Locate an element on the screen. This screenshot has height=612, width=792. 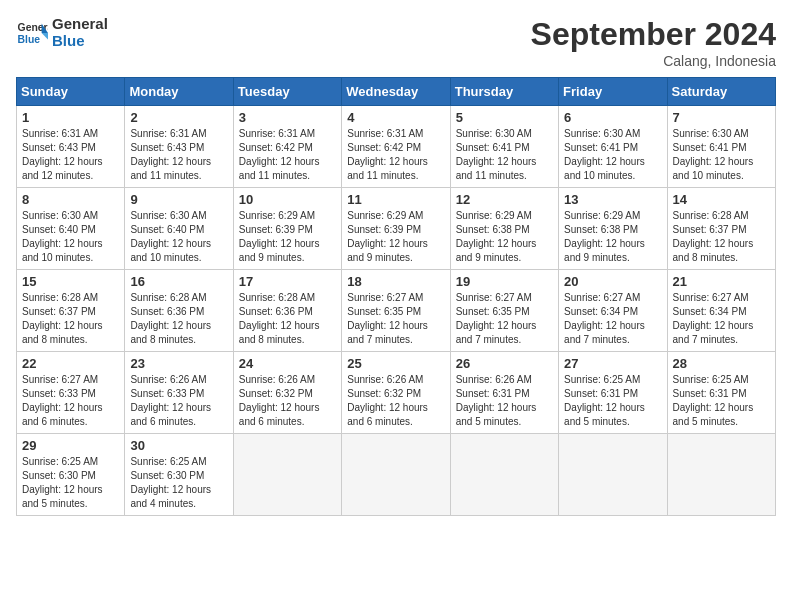
day-cell-15: 15 Sunrise: 6:28 AM Sunset: 6:37 PM Dayl… is located at coordinates (71, 311).